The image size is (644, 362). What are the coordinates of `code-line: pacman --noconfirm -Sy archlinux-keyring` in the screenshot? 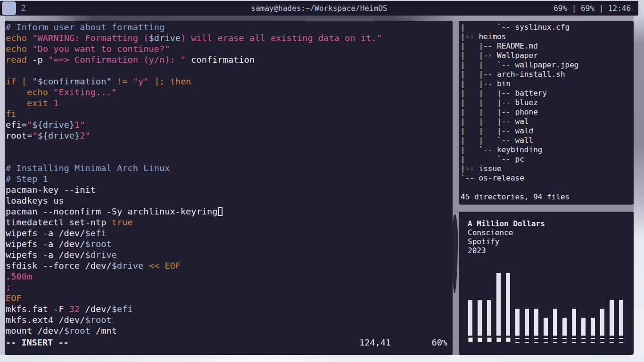 It's located at (229, 211).